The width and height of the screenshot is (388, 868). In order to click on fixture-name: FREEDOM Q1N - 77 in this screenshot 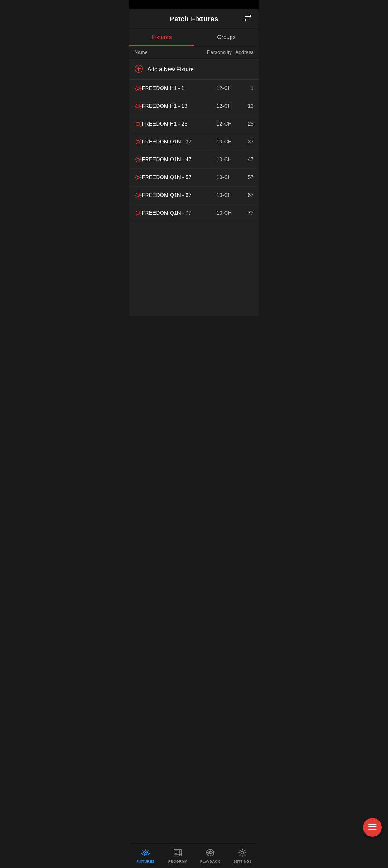, I will do `click(171, 213)`.